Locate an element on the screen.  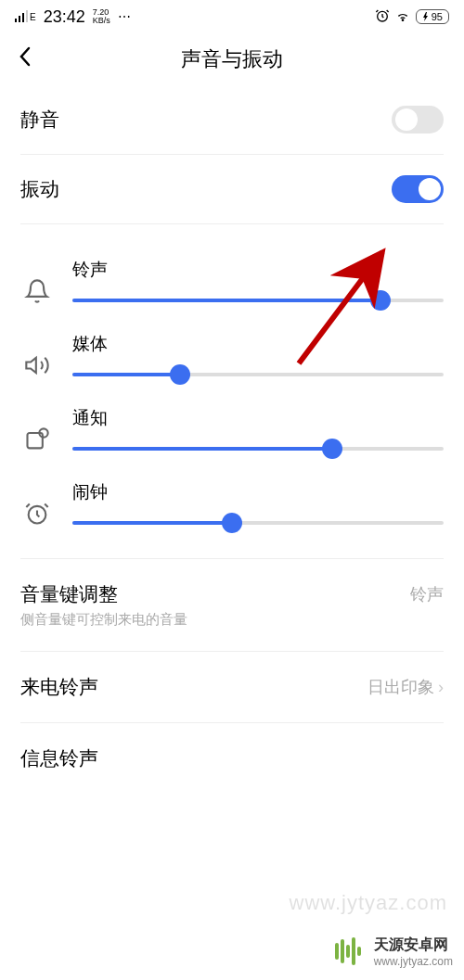
watermark-ghost: www.jytyaz.com is located at coordinates (368, 903).